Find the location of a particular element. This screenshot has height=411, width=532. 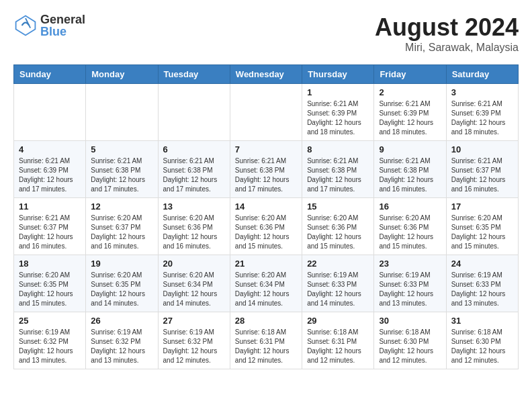

calendar-cell: 19Sunrise: 6:20 AM Sunset: 6:35 PM Dayli… is located at coordinates (122, 283).